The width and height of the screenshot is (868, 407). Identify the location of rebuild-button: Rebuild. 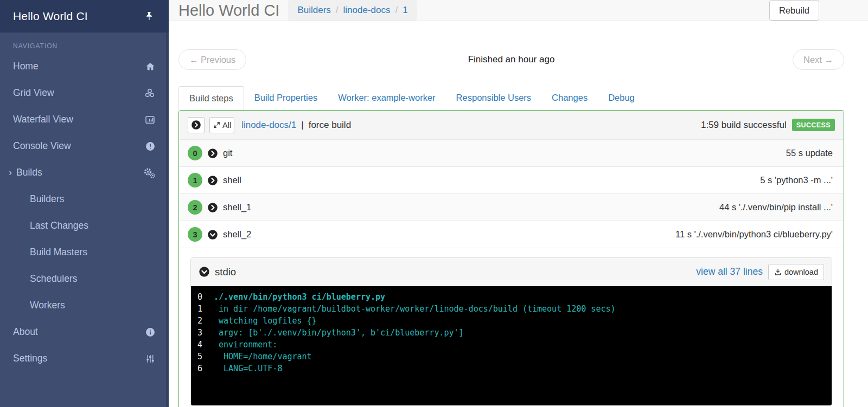
(794, 10).